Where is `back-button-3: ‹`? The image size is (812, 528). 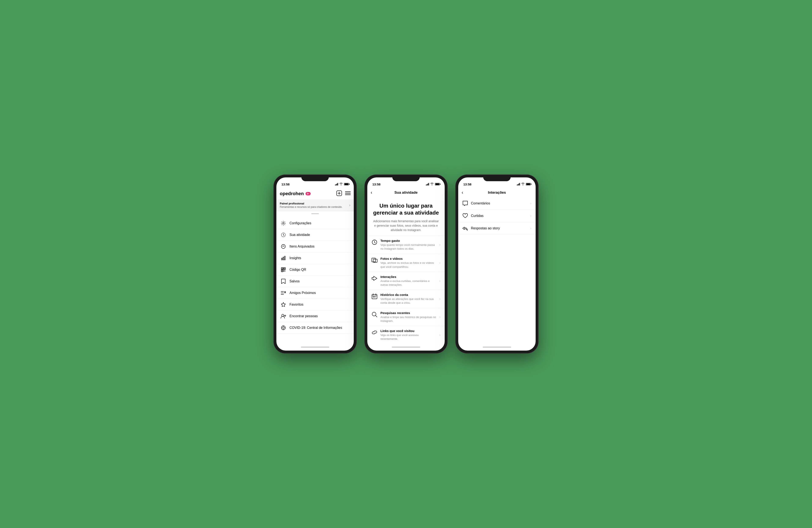
back-button-3: ‹ is located at coordinates (462, 193).